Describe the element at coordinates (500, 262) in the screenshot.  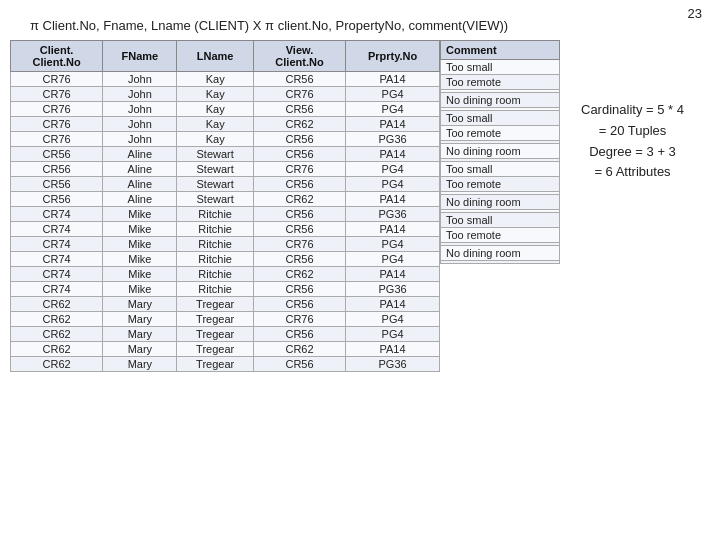
I see `comment-row` at that location.